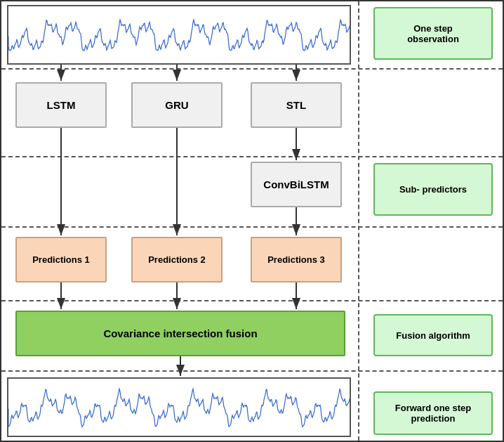 The image size is (504, 442). Describe the element at coordinates (177, 260) in the screenshot. I see `predictions-2-box: Predictions 2` at that location.